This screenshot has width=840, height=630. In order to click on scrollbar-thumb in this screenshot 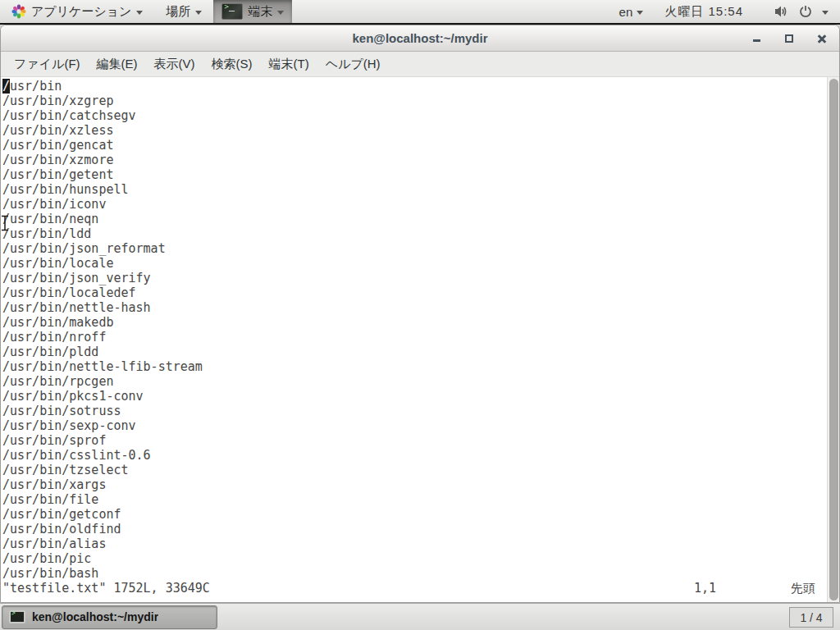, I will do `click(833, 340)`.